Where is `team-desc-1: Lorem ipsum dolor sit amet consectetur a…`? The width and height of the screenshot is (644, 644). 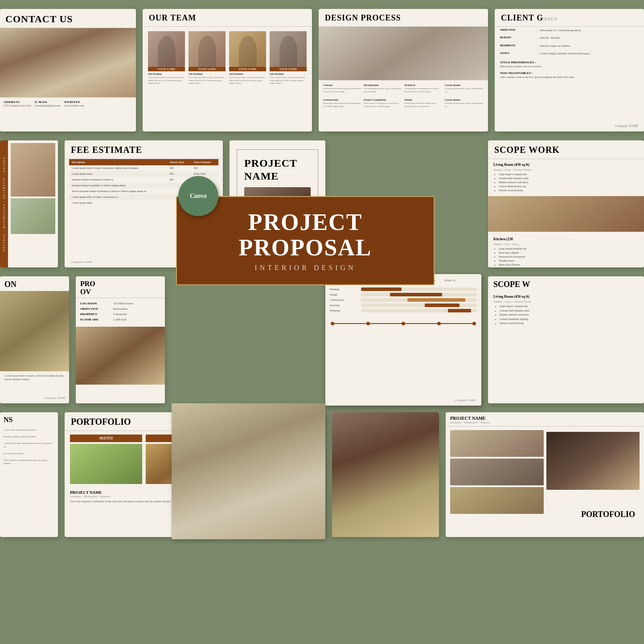
team-desc-1: Lorem ipsum dolor sit amet consectetur a… is located at coordinates (167, 81).